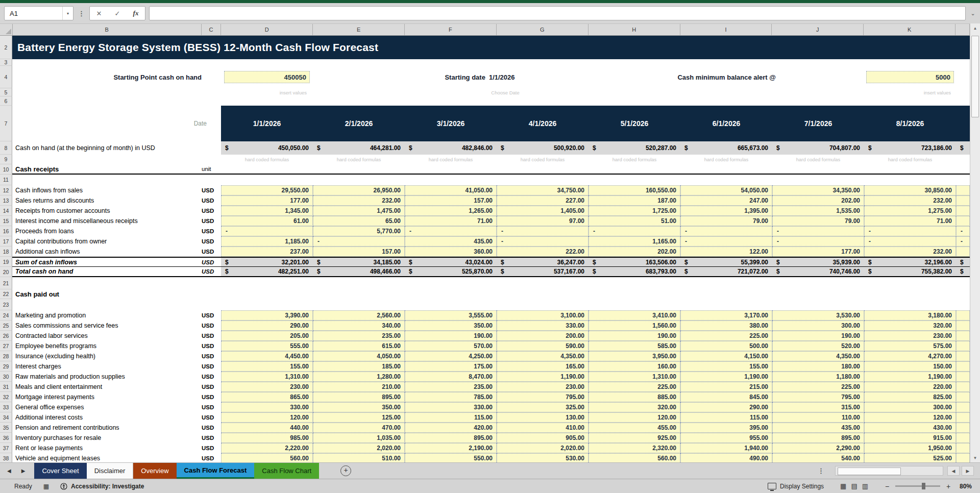  What do you see at coordinates (451, 272) in the screenshot?
I see `cell-F20: $525,870.00` at bounding box center [451, 272].